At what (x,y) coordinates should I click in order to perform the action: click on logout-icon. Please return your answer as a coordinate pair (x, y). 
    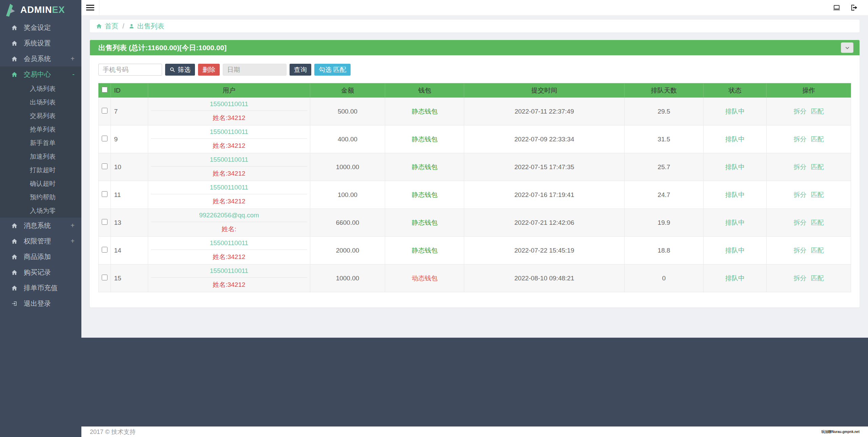
    Looking at the image, I should click on (854, 7).